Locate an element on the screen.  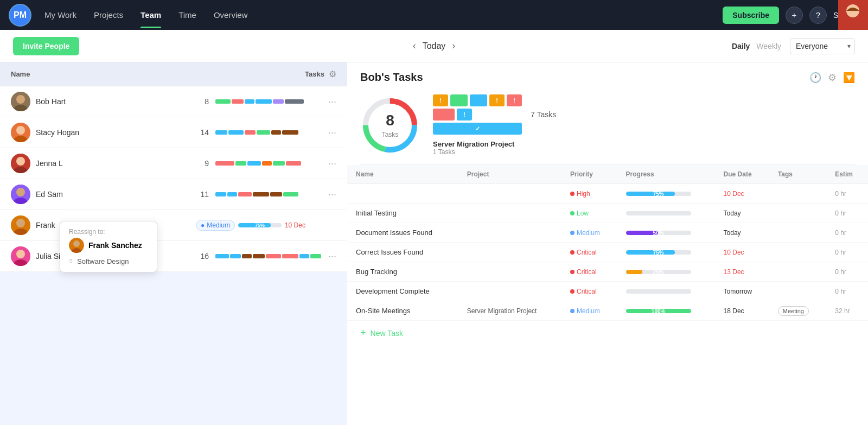
task-name-cell: Bug Tracking is located at coordinates (403, 272).